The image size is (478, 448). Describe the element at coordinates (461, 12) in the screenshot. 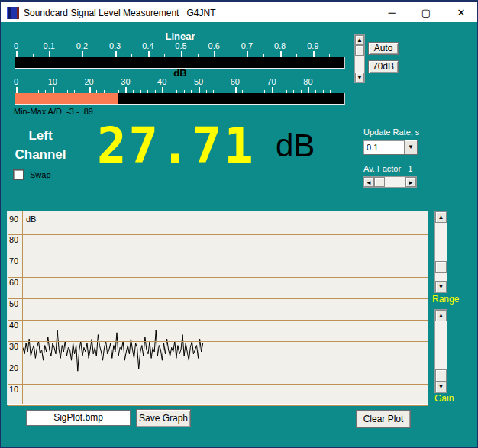

I see `close-button: ✕` at that location.